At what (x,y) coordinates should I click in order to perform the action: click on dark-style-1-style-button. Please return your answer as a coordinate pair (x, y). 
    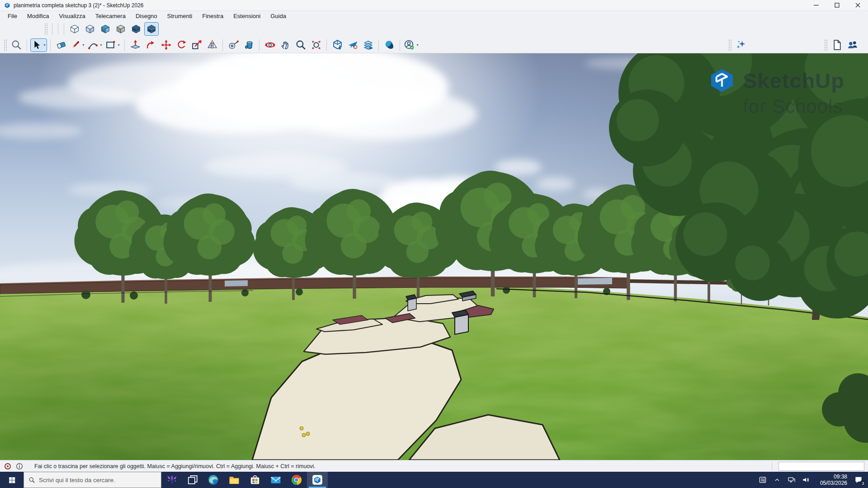
    Looking at the image, I should click on (136, 29).